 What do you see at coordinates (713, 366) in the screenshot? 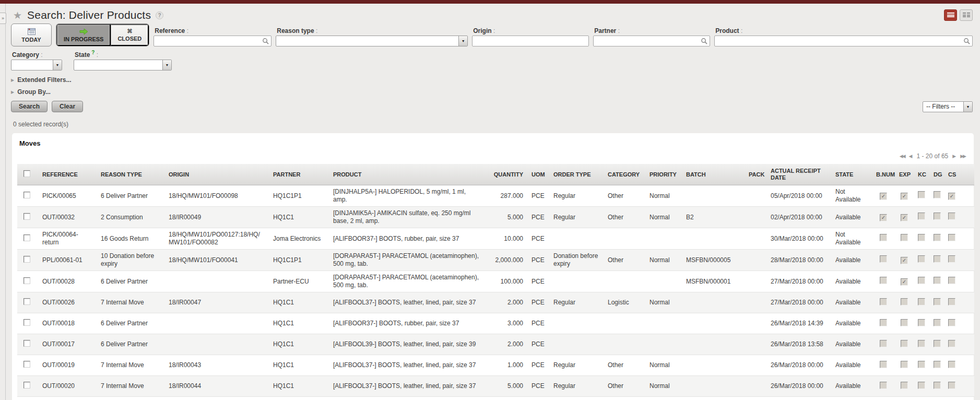
I see `cell-batch` at bounding box center [713, 366].